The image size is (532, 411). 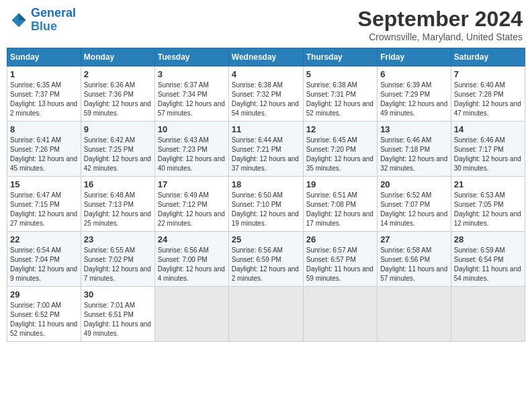 What do you see at coordinates (191, 58) in the screenshot?
I see `column-header-tuesday: Tuesday` at bounding box center [191, 58].